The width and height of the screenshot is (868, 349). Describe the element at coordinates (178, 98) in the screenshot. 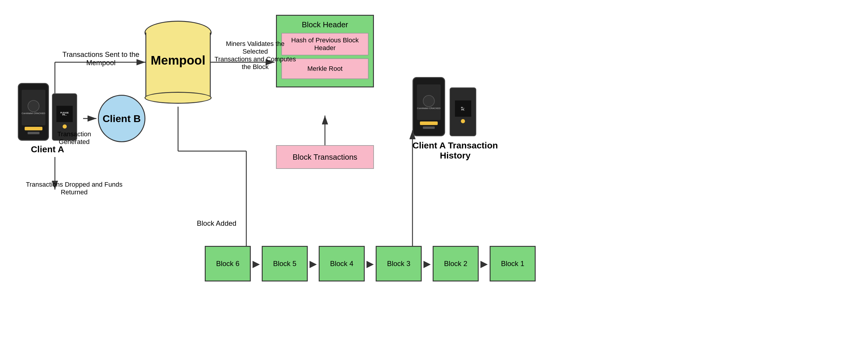

I see `cylinder-bottom` at that location.